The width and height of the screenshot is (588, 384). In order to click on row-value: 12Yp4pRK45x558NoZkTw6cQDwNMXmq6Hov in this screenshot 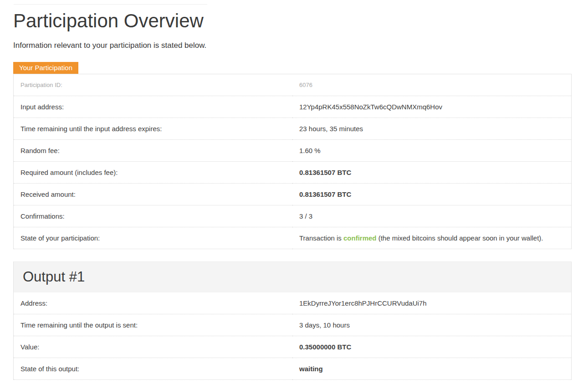, I will do `click(432, 107)`.